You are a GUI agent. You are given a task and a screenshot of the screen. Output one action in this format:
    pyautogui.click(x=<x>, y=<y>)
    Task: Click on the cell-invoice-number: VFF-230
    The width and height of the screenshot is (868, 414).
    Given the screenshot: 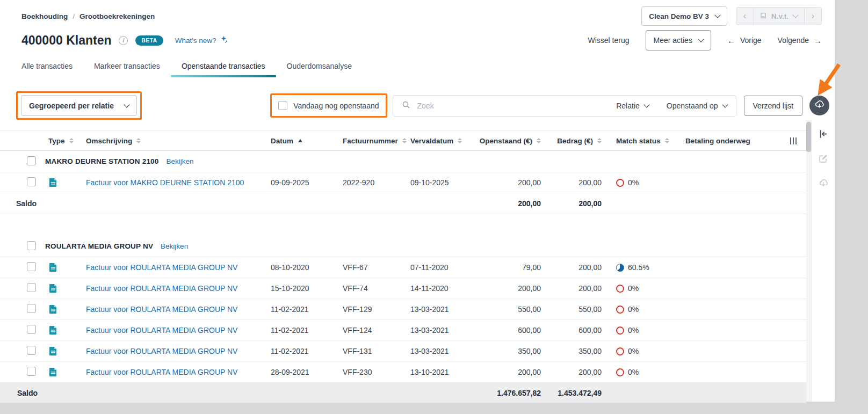 What is the action you would take?
    pyautogui.click(x=365, y=372)
    